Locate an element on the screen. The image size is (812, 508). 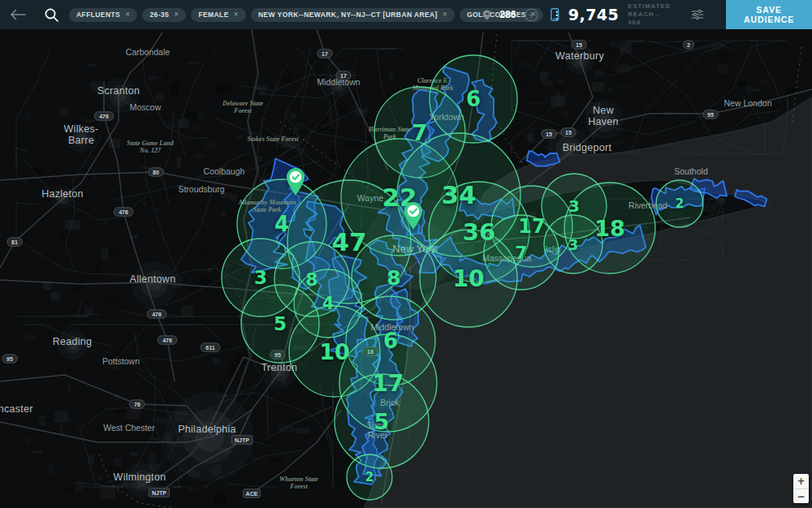
map-label: Wharton StateForest is located at coordinates (299, 483).